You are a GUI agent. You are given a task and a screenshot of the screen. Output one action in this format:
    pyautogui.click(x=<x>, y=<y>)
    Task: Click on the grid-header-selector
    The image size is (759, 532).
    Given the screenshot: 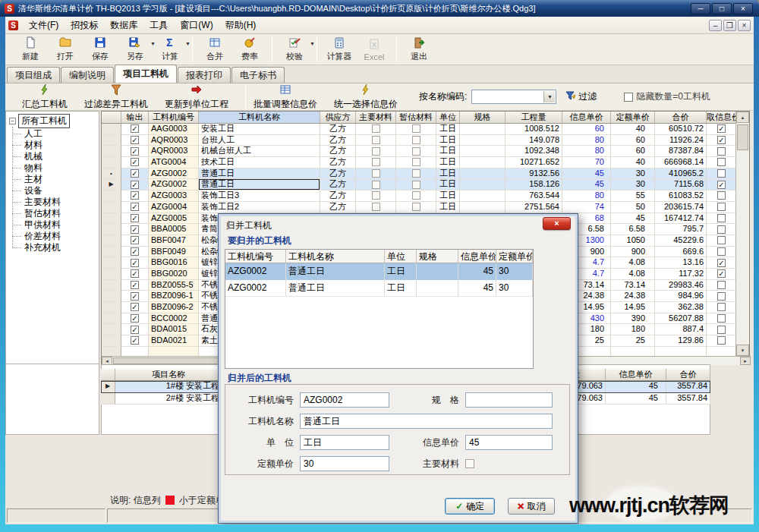 What is the action you would take?
    pyautogui.click(x=112, y=118)
    